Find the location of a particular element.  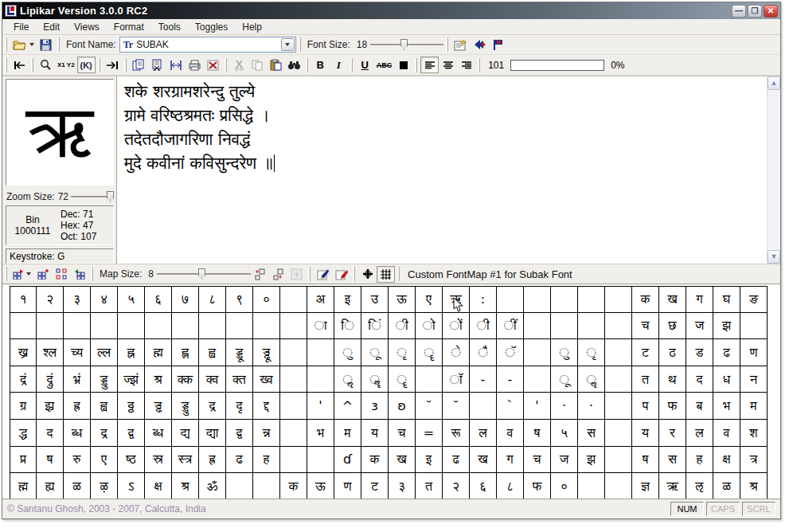

font-map-cell: ध is located at coordinates (727, 380).